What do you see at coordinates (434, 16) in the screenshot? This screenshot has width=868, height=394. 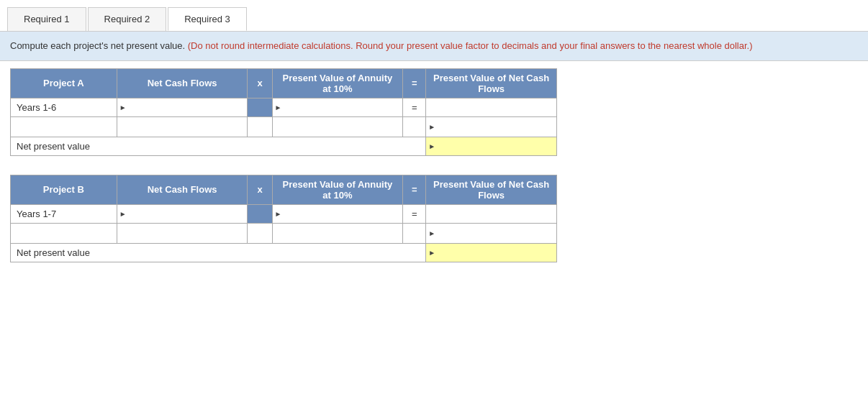 I see `tab-list: Required 1 Required 2 Required 3` at bounding box center [434, 16].